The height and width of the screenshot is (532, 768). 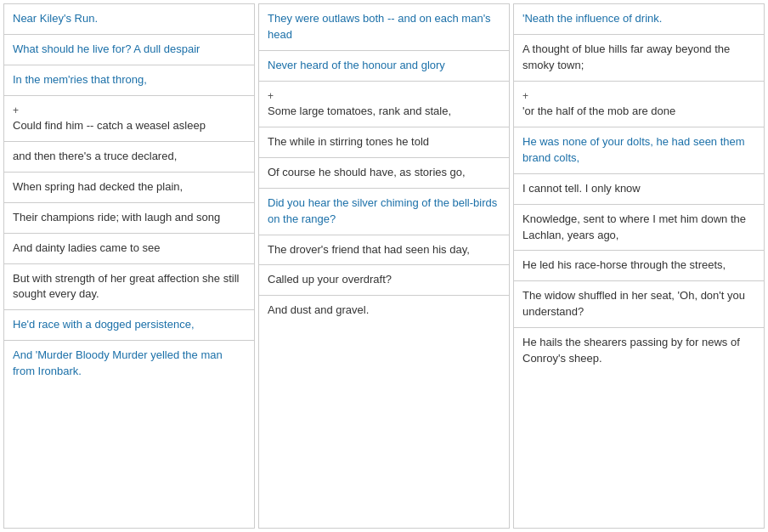 What do you see at coordinates (384, 27) in the screenshot?
I see `cell-c2_1: They were outlaws both -- and on each ma…` at bounding box center [384, 27].